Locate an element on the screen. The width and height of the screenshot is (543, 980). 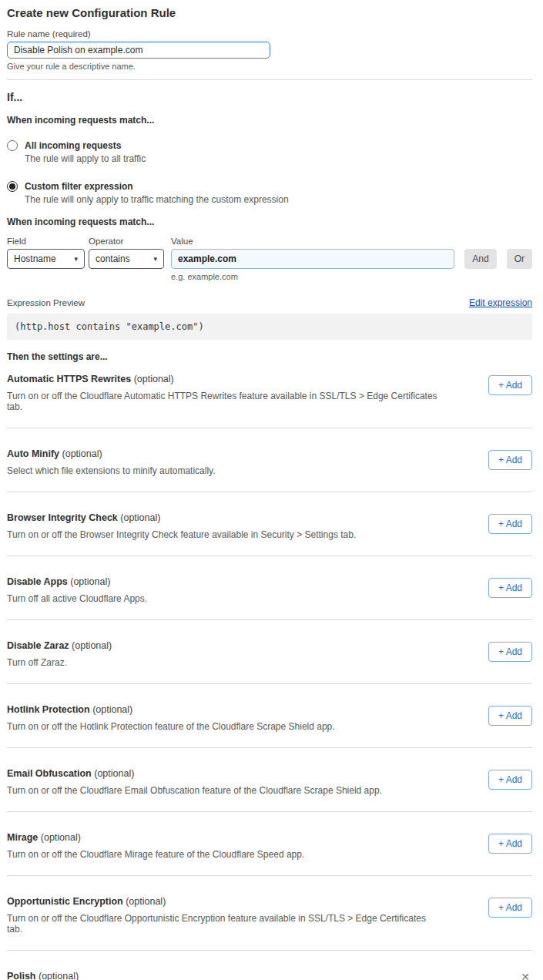
setting-row: Hotlink Protection (optional) Turn on or… is located at coordinates (270, 716).